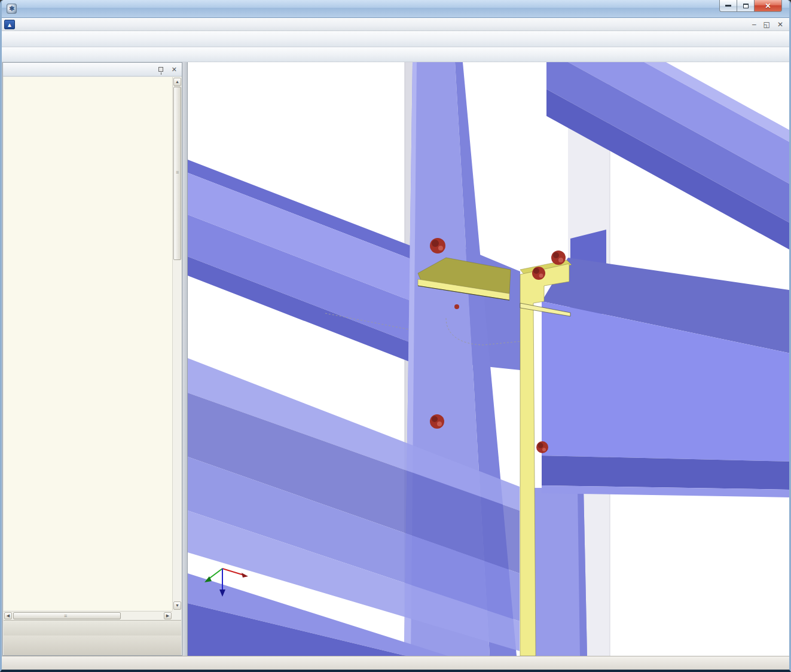 The width and height of the screenshot is (791, 672). I want to click on menu-bar: ▲ – ◱ ✕, so click(396, 25).